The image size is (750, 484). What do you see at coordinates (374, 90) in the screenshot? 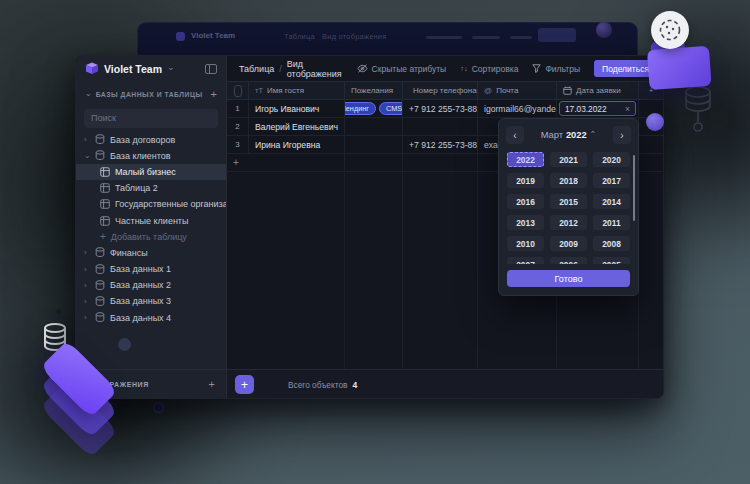
I see `column-header-wishes: Пожелания` at bounding box center [374, 90].